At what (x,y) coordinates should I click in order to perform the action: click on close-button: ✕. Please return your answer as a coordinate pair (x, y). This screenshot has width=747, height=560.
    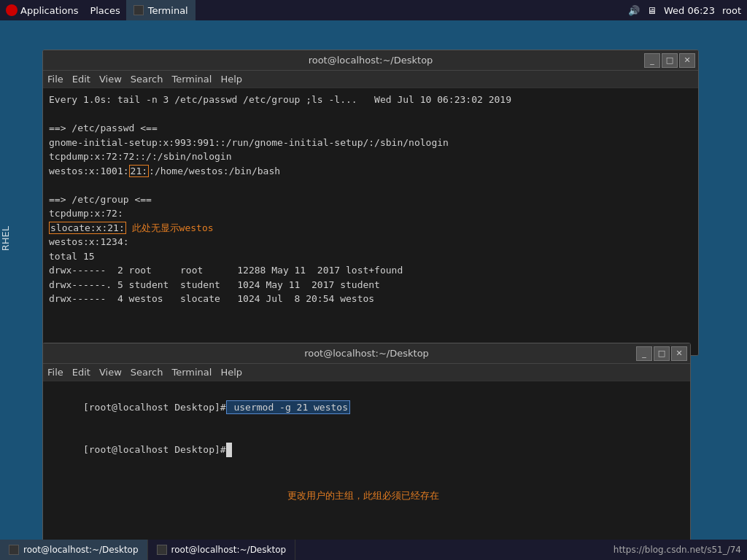
    Looking at the image, I should click on (687, 61).